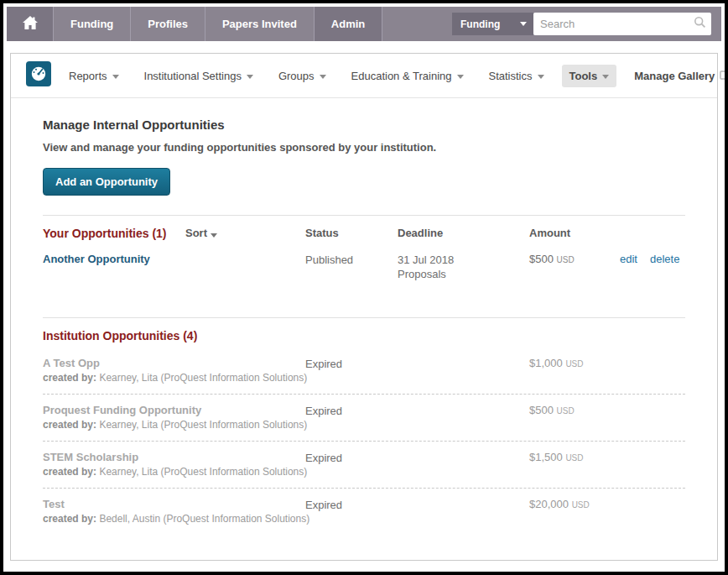 The width and height of the screenshot is (728, 575). Describe the element at coordinates (408, 76) in the screenshot. I see `nav-education-training: Education & Training` at that location.